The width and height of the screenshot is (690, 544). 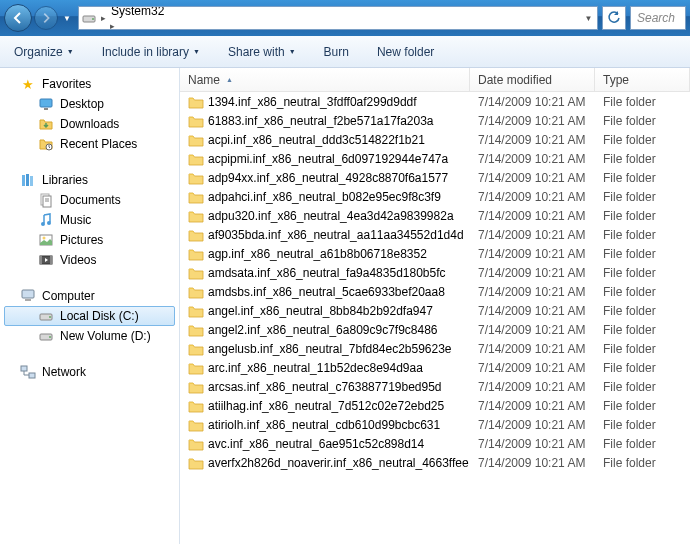 I want to click on network-group: Network, so click(x=90, y=372).